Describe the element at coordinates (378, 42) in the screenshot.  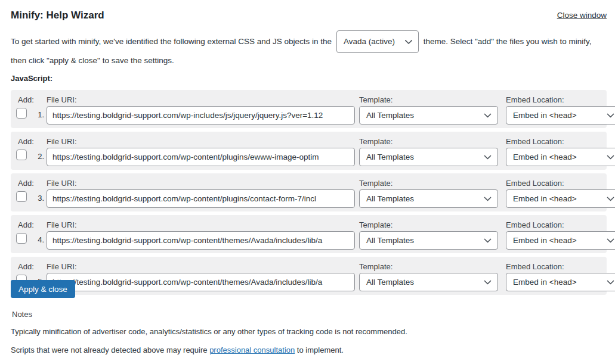
I see `theme-select: Avada (active)` at that location.